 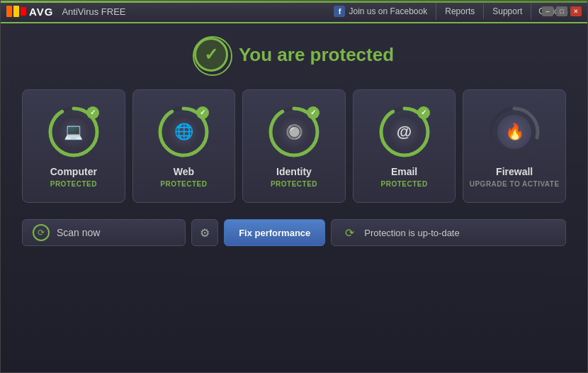 I want to click on firewall-icon: 🔥, so click(x=514, y=132).